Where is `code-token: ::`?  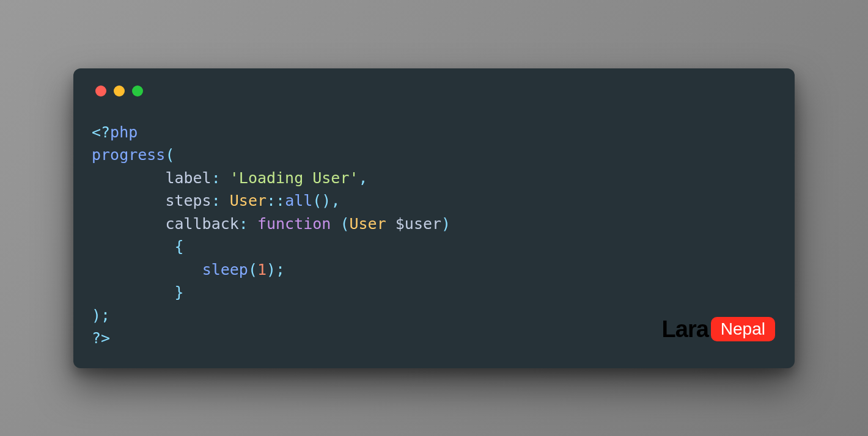
code-token: :: is located at coordinates (276, 200).